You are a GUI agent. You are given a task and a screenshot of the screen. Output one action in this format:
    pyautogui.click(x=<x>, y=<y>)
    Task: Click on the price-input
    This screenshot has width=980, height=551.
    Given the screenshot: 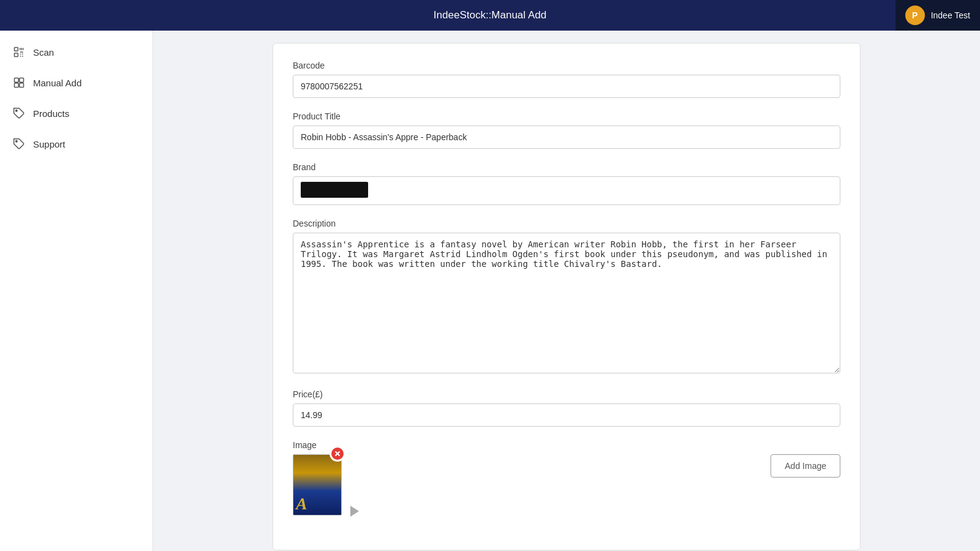 What is the action you would take?
    pyautogui.click(x=567, y=415)
    